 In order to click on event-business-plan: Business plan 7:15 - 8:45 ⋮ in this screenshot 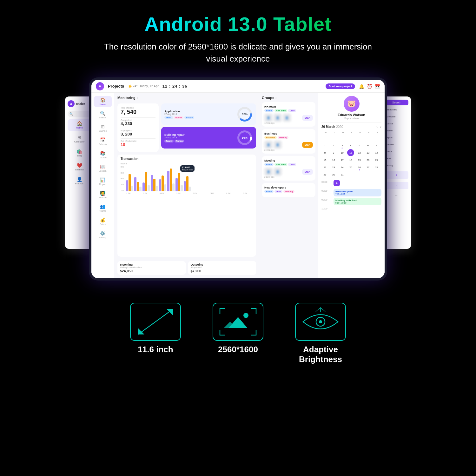, I will do `click(357, 193)`.